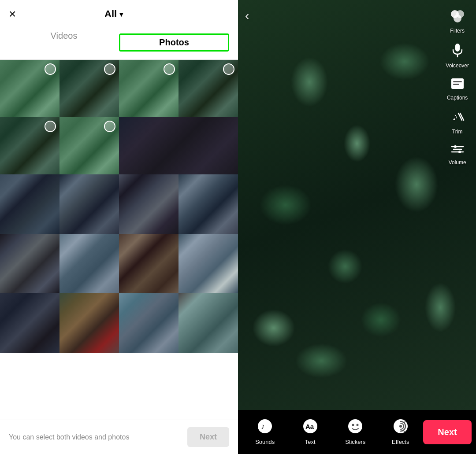 The height and width of the screenshot is (454, 476). I want to click on filters-icon, so click(457, 18).